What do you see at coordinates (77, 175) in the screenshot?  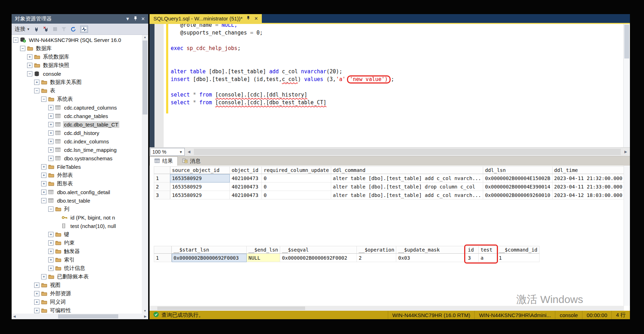 I see `tree-item: +外部表` at bounding box center [77, 175].